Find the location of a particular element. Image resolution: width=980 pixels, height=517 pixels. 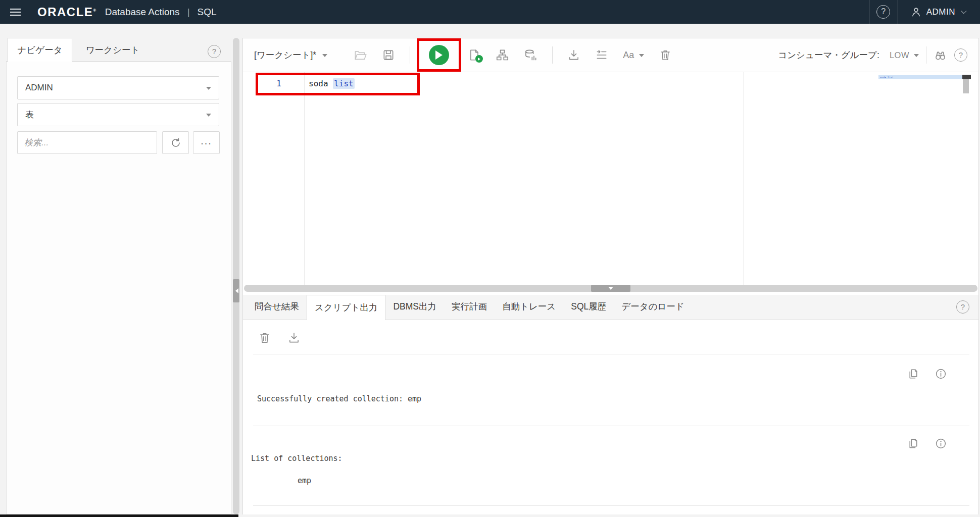

open-folder-icon is located at coordinates (361, 56).